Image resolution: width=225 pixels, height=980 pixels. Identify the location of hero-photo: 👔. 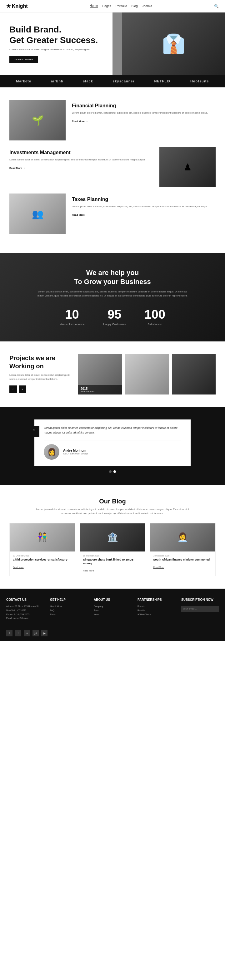
(174, 44).